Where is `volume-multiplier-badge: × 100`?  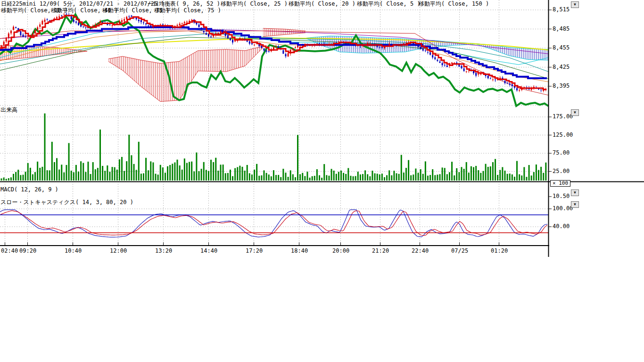
volume-multiplier-badge: × 100 is located at coordinates (560, 183).